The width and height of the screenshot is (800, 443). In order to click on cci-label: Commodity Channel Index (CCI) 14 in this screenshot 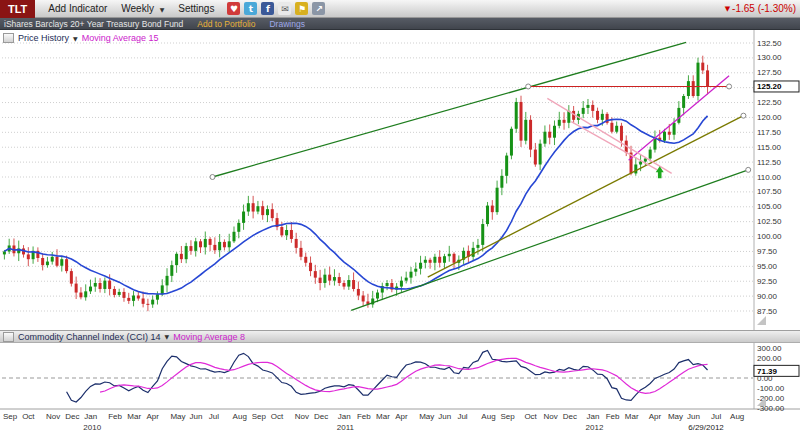, I will do `click(90, 337)`.